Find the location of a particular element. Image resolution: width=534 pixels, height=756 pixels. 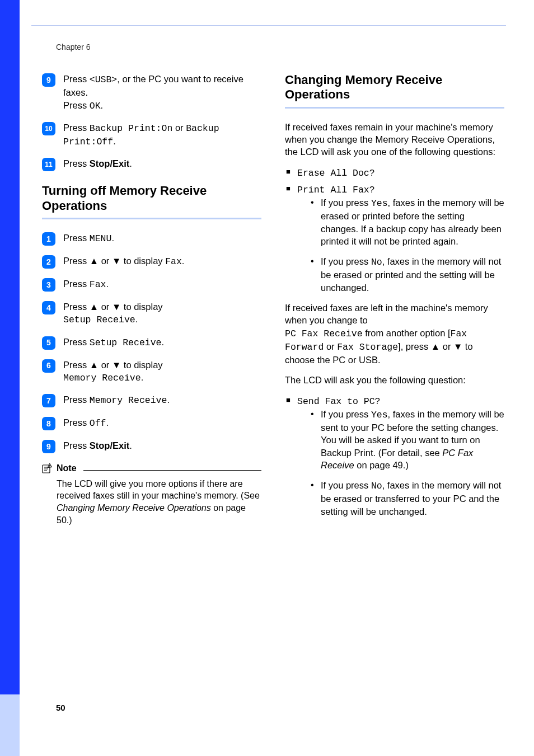

text: If received faxes are left in the machin… is located at coordinates (386, 314).